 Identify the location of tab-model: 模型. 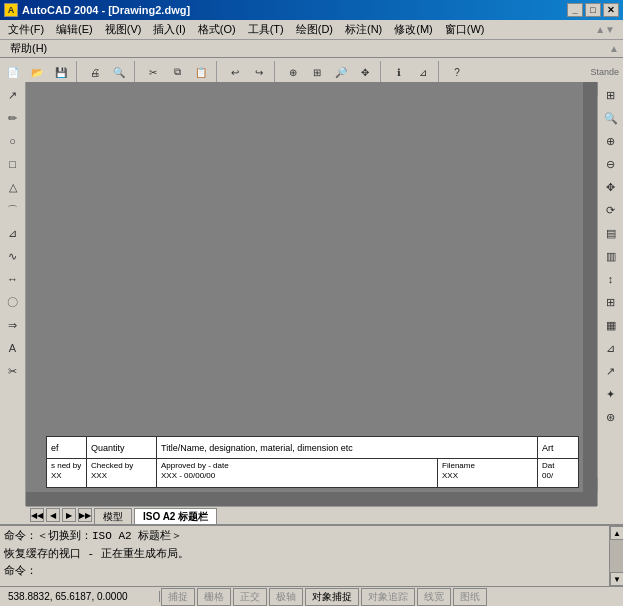
(113, 516).